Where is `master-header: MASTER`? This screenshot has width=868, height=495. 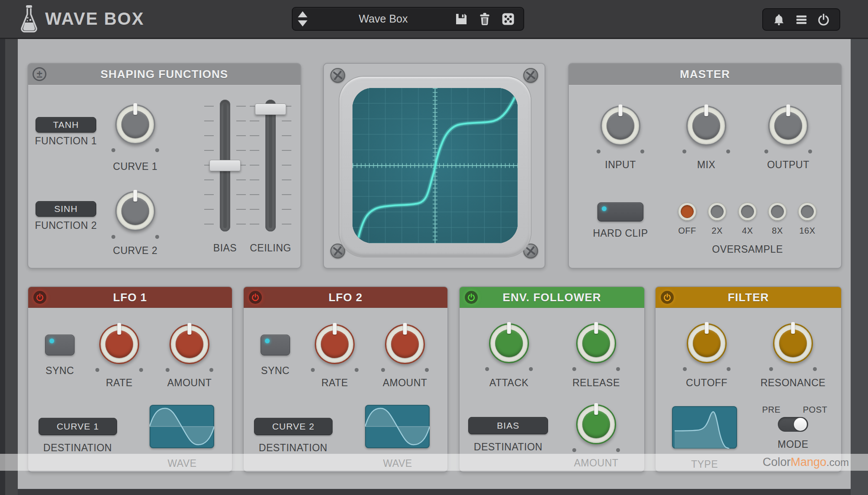 master-header: MASTER is located at coordinates (705, 74).